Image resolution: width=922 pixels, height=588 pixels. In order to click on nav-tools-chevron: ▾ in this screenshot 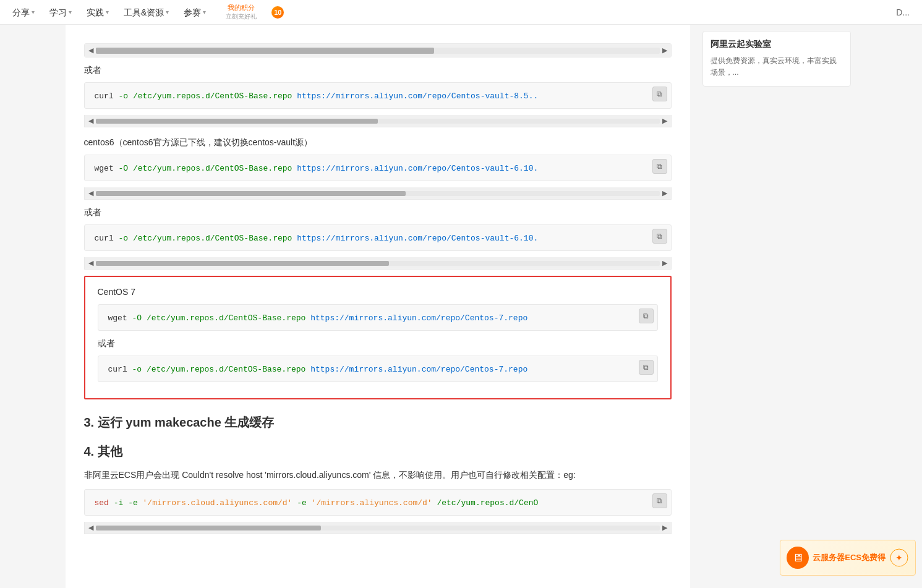, I will do `click(167, 12)`.